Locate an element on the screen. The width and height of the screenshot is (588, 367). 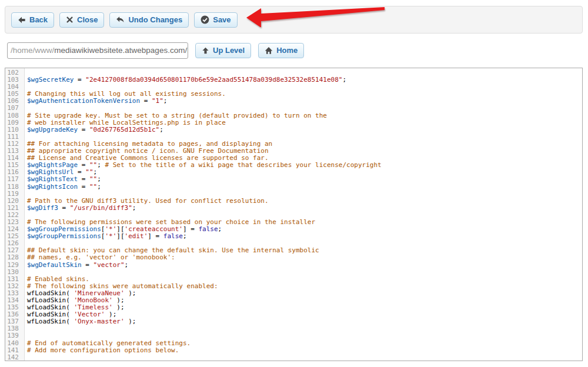
home-button: Home is located at coordinates (281, 51).